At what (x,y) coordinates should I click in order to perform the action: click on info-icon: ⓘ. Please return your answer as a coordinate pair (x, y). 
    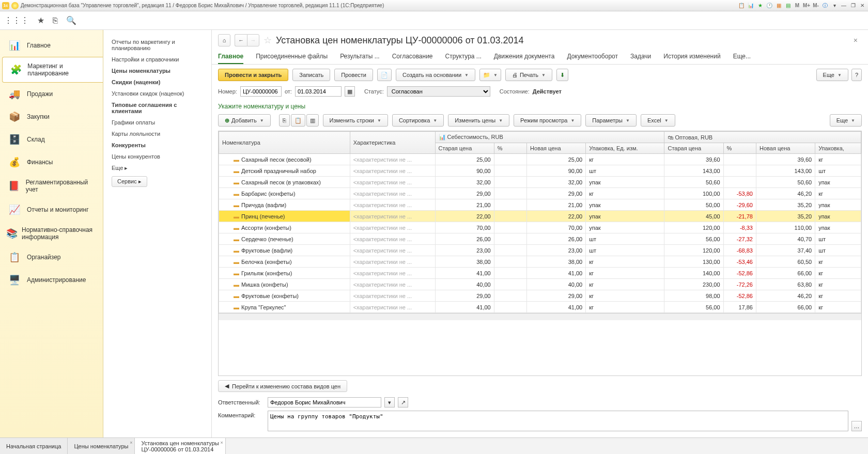
    Looking at the image, I should click on (825, 6).